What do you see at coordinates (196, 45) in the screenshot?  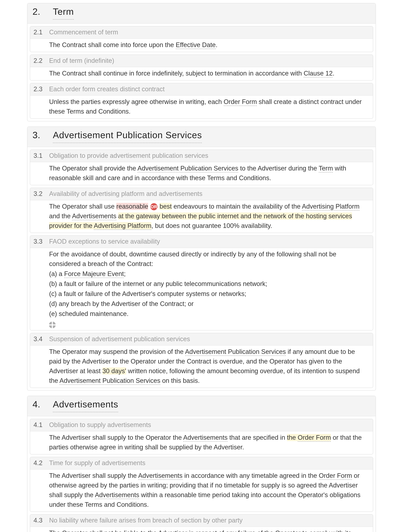 I see `defined-term: Effective Date` at bounding box center [196, 45].